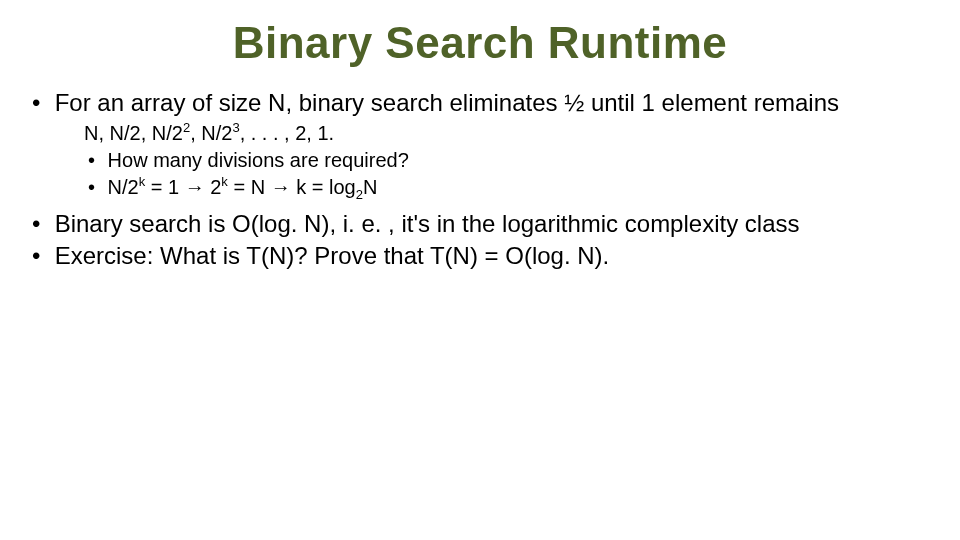 The height and width of the screenshot is (540, 960). I want to click on bullet-text: For an array of size N, binary search el…, so click(447, 102).